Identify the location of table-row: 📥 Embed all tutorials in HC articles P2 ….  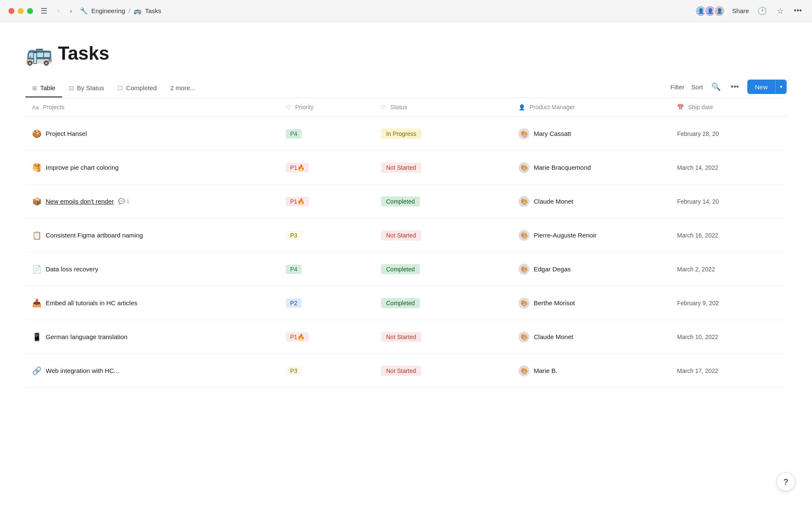
(406, 303).